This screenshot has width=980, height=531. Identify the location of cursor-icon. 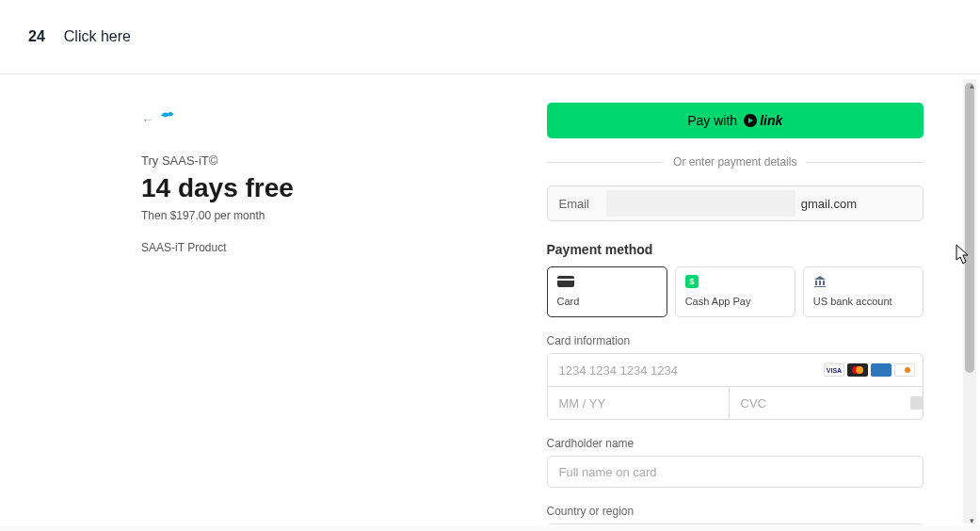
(960, 258).